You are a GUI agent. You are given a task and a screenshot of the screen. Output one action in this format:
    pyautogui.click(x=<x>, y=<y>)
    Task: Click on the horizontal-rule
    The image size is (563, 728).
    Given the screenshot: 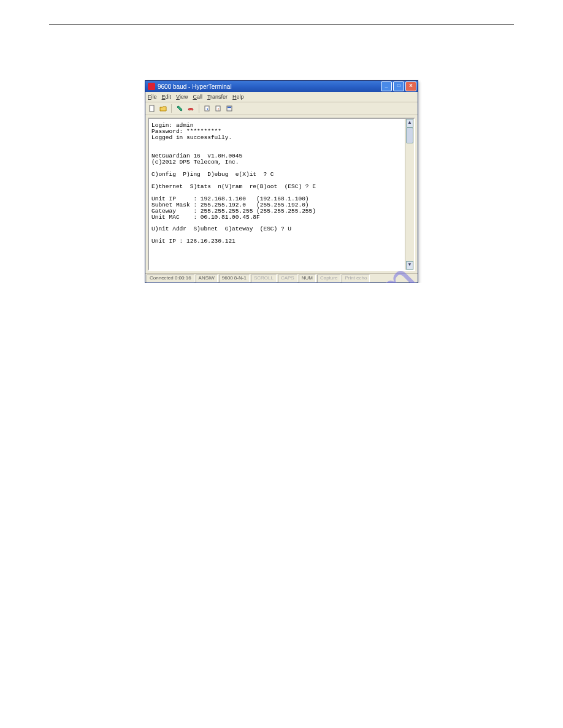 What is the action you would take?
    pyautogui.click(x=282, y=25)
    